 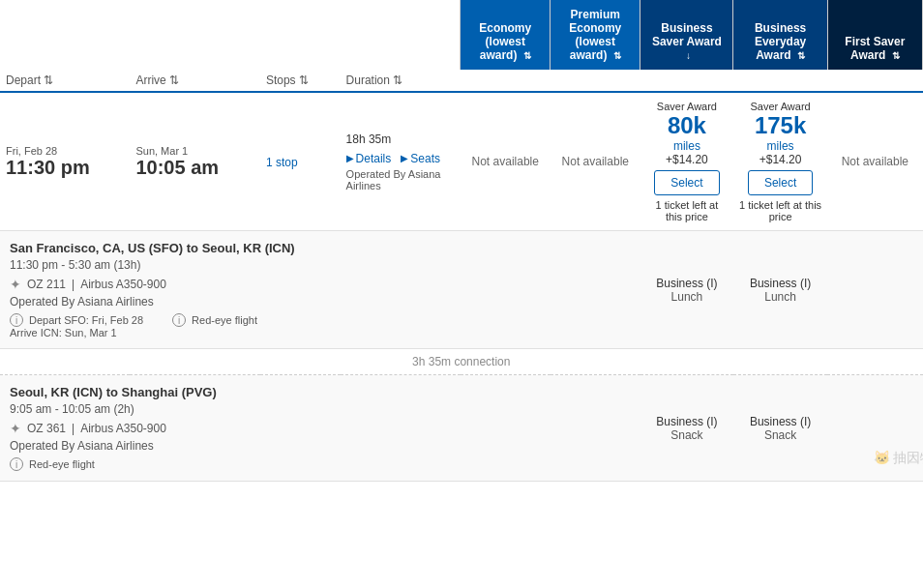 What do you see at coordinates (230, 265) in the screenshot?
I see `segment1-time: 11:30 pm - 5:30 am (13h)` at bounding box center [230, 265].